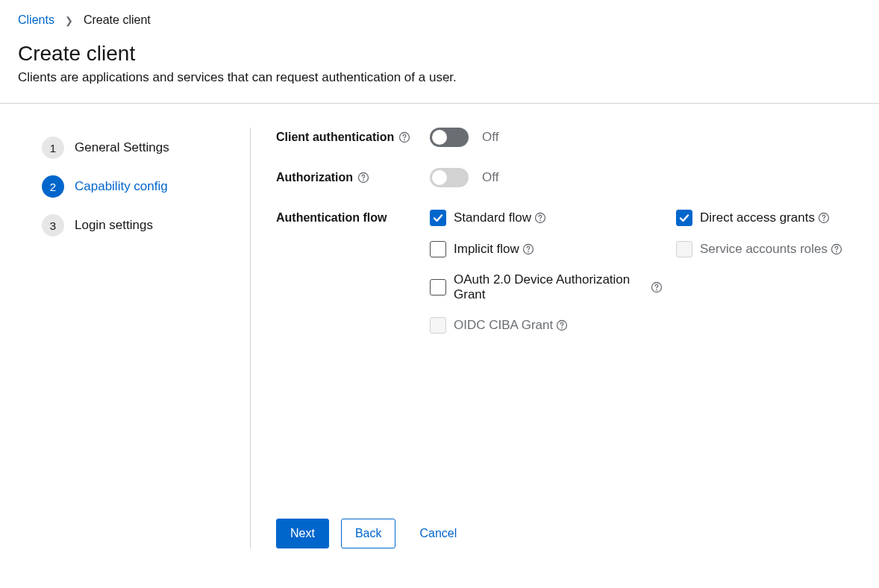 The height and width of the screenshot is (588, 879). What do you see at coordinates (546, 249) in the screenshot?
I see `checkbox-implicit-flow: Implicit flow` at bounding box center [546, 249].